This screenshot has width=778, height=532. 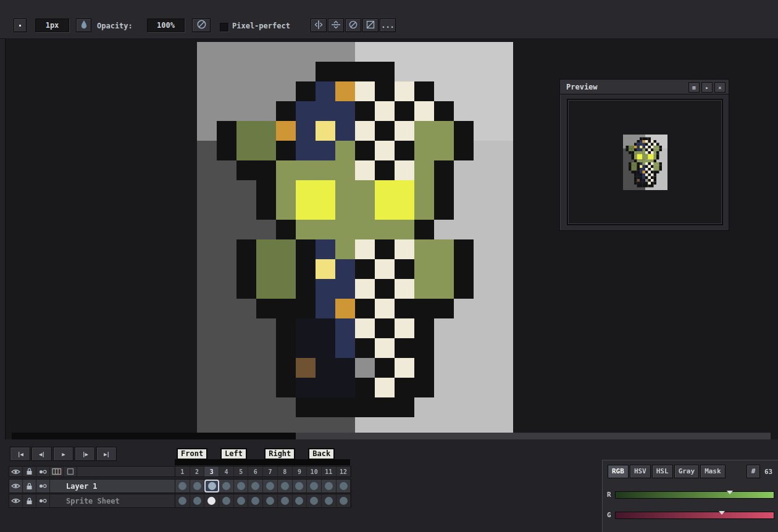 I want to click on hex-button: #, so click(x=753, y=472).